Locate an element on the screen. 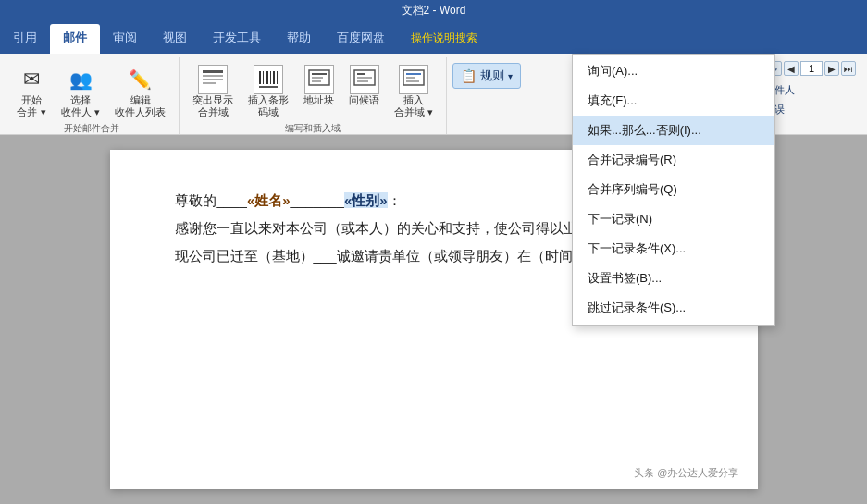  dropdown-item-ifthenelse: 如果...那么...否则(I)... is located at coordinates (674, 130).